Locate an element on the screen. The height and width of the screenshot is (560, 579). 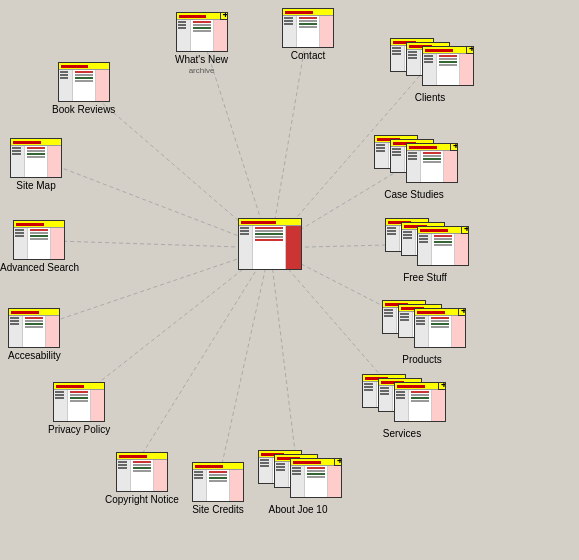
node-about-joe10: +About Joe 10 is located at coordinates (298, 483).